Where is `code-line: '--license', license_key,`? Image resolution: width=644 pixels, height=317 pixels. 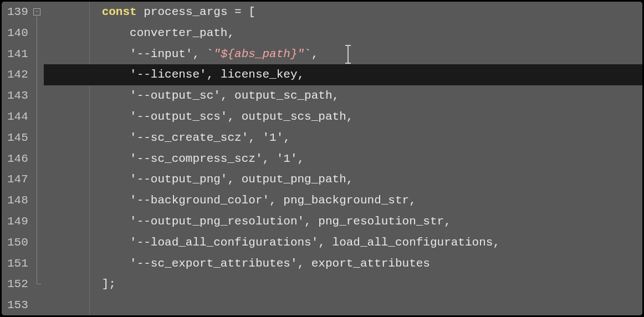
code-line: '--license', license_key, is located at coordinates (343, 75).